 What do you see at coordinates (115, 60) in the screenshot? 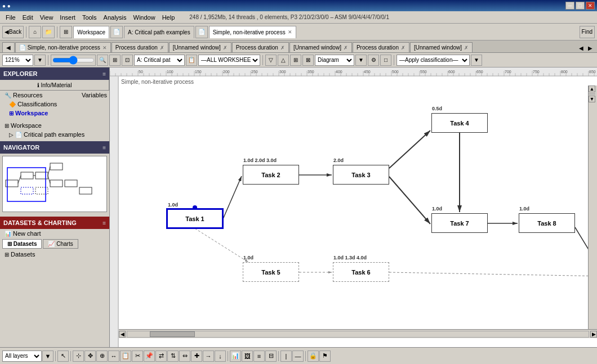
I see `grid-view-btn: ⊞` at bounding box center [115, 60].